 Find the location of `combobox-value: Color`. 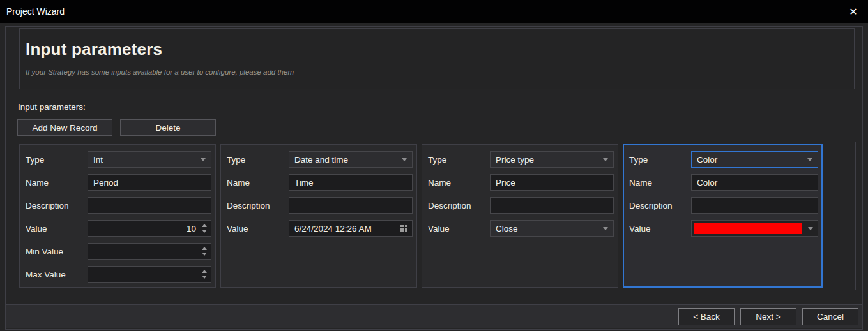

combobox-value: Color is located at coordinates (752, 159).